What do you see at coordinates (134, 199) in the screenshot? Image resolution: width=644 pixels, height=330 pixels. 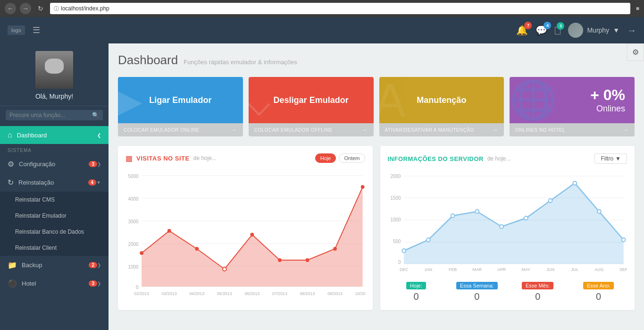 I see `svg-text: 4000` at bounding box center [134, 199].